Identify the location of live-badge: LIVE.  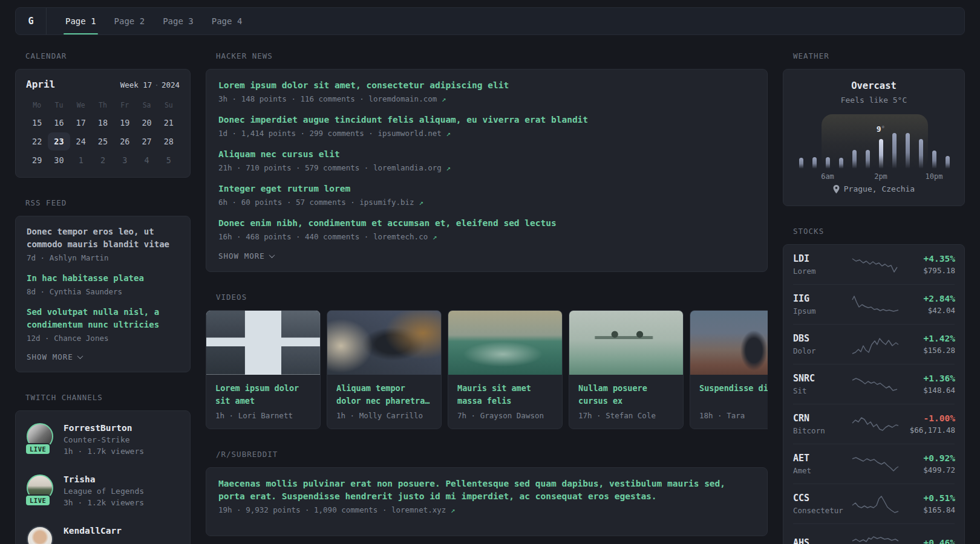
(38, 449).